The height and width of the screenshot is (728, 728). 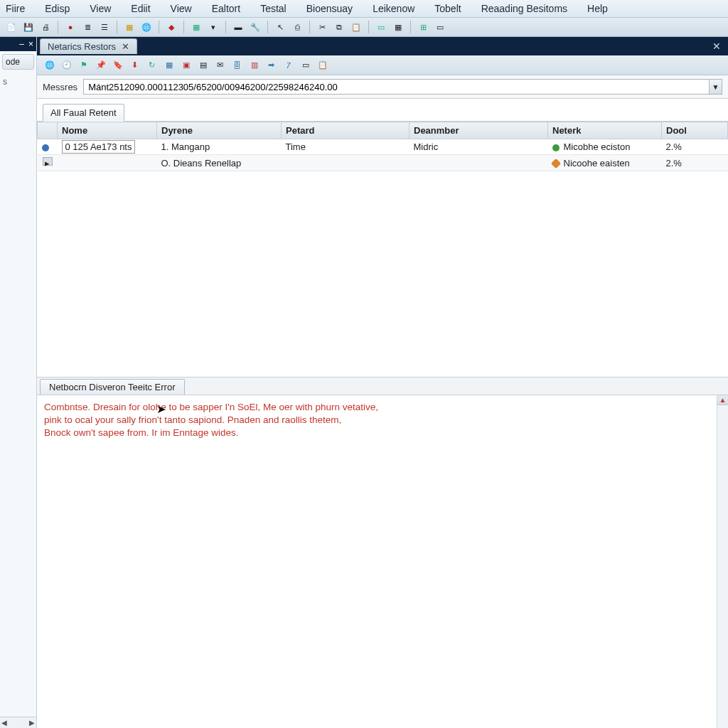 I want to click on menu-item: Testal, so click(x=273, y=9).